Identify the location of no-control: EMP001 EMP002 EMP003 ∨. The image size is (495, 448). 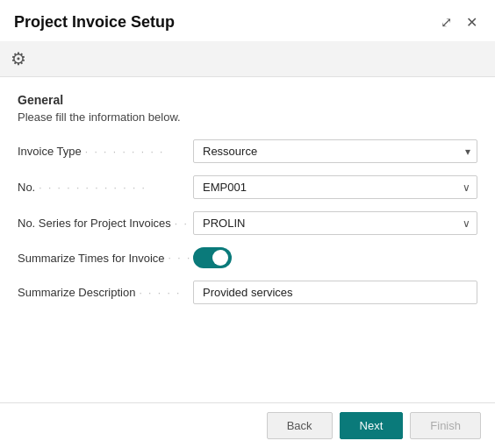
(335, 188).